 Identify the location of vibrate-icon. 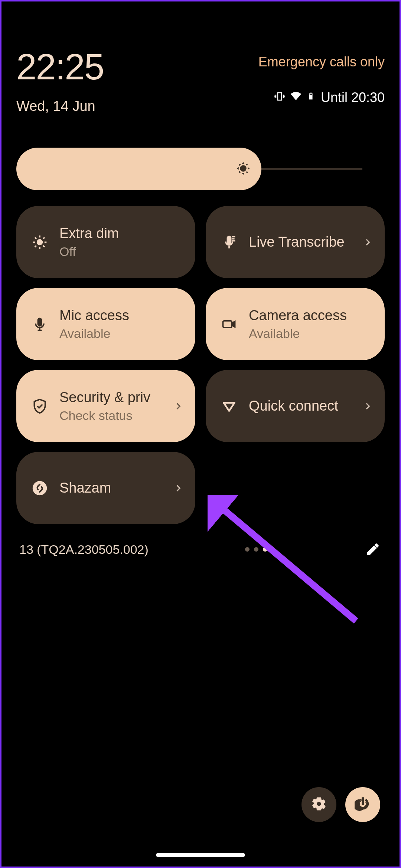
(280, 98).